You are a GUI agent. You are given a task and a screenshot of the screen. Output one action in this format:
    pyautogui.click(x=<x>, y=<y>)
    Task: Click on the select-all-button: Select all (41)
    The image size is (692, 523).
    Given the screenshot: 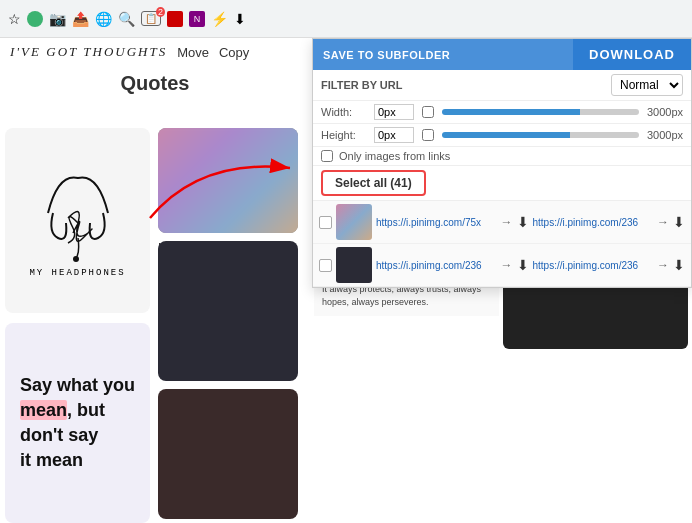 What is the action you would take?
    pyautogui.click(x=374, y=183)
    